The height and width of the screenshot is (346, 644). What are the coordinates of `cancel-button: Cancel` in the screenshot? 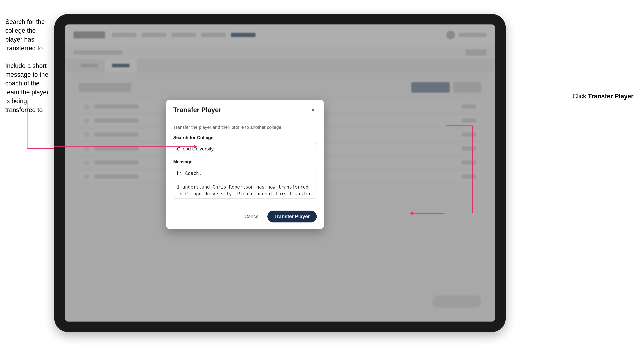 It's located at (252, 217).